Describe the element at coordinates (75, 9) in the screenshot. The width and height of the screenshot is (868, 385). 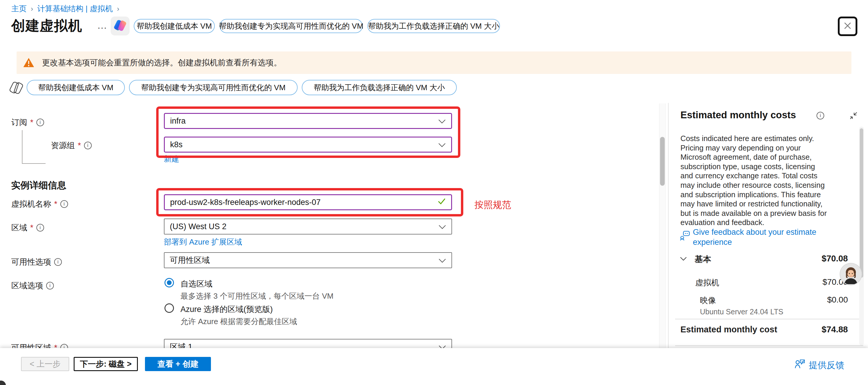
I see `breadcrumb-section-link: 计算基础结构 | 虚拟机` at that location.